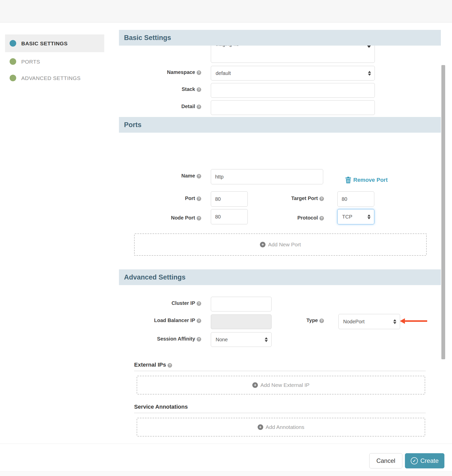  What do you see at coordinates (241, 340) in the screenshot?
I see `session-affinity-select: None` at bounding box center [241, 340].